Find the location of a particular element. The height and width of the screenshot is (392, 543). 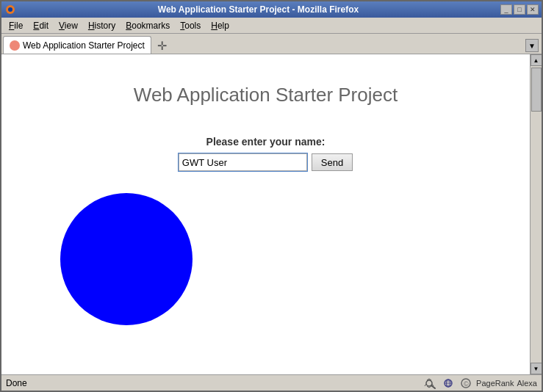

scrollbar: ▲ ▼ is located at coordinates (536, 214).